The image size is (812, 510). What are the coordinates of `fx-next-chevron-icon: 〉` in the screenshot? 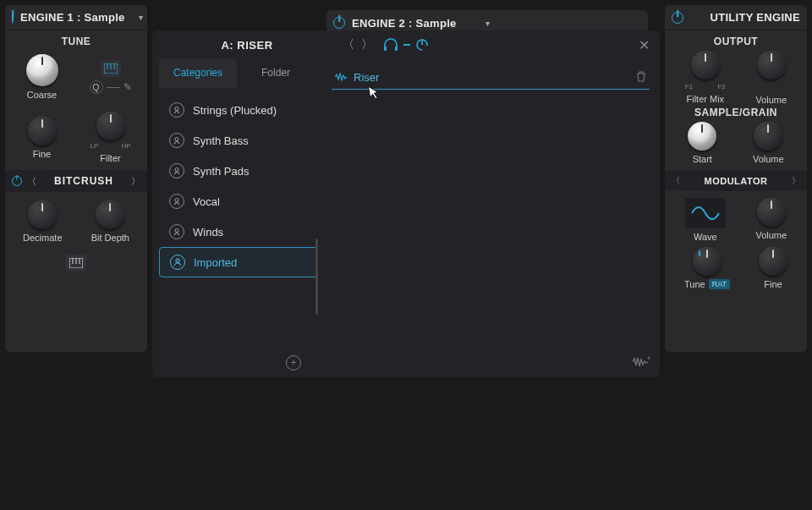 It's located at (135, 181).